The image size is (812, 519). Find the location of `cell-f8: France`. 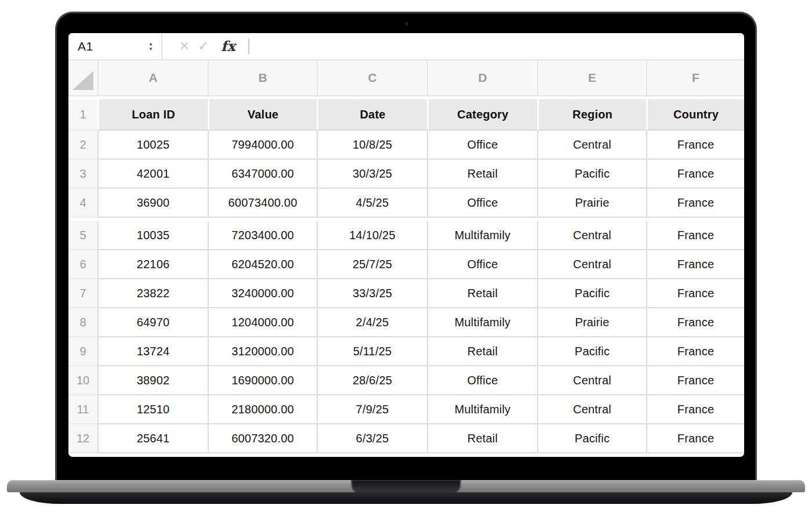

cell-f8: France is located at coordinates (695, 323).